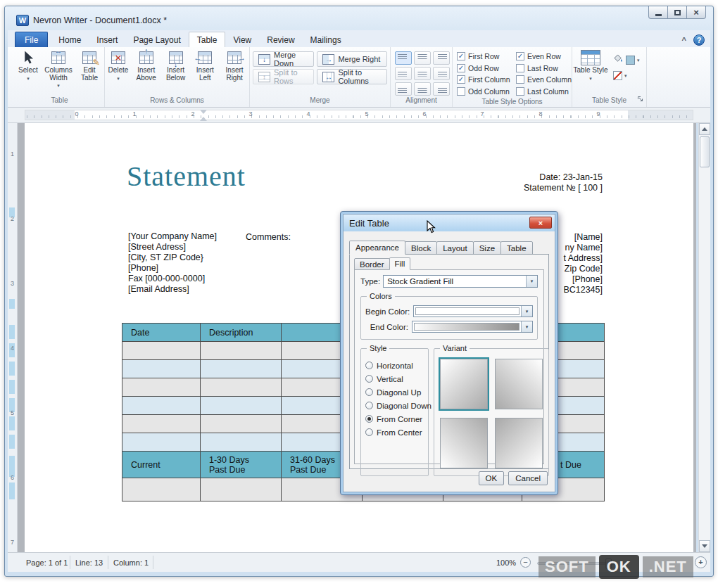 The height and width of the screenshot is (588, 718). Describe the element at coordinates (441, 73) in the screenshot. I see `align-middle-right-button` at that location.